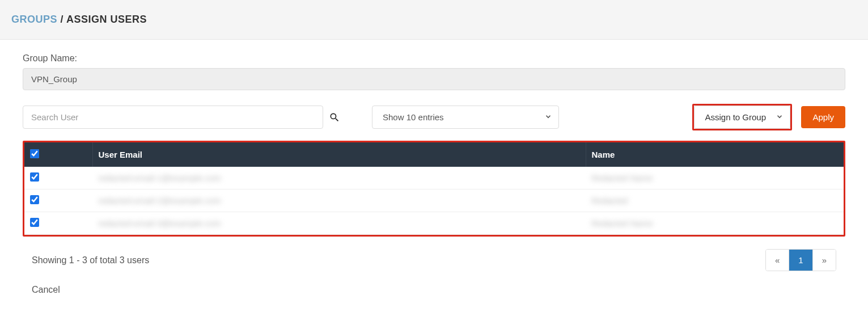 The width and height of the screenshot is (868, 312). I want to click on pagination-status: Showing 1 - 3 of total 3 users, so click(91, 260).